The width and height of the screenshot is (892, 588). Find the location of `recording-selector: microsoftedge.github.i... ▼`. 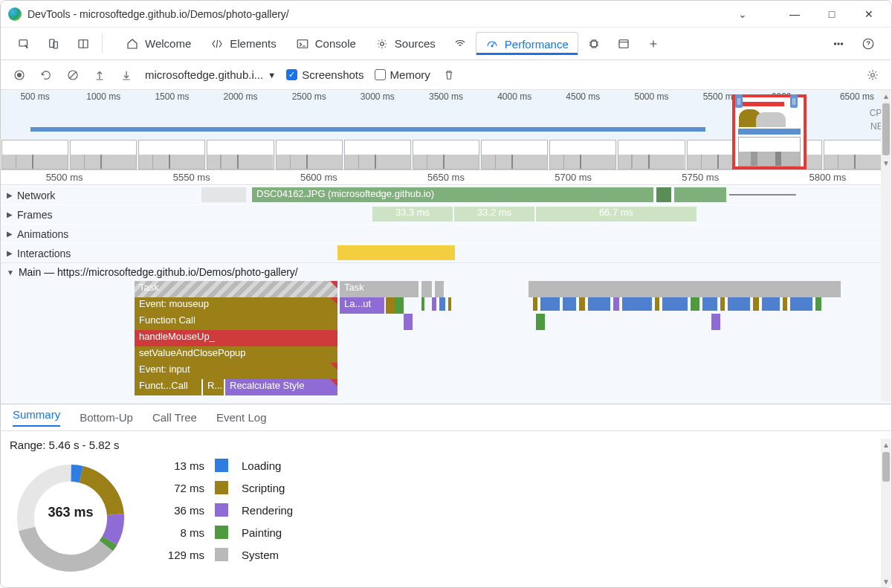

recording-selector: microsoftedge.github.i... ▼ is located at coordinates (210, 74).